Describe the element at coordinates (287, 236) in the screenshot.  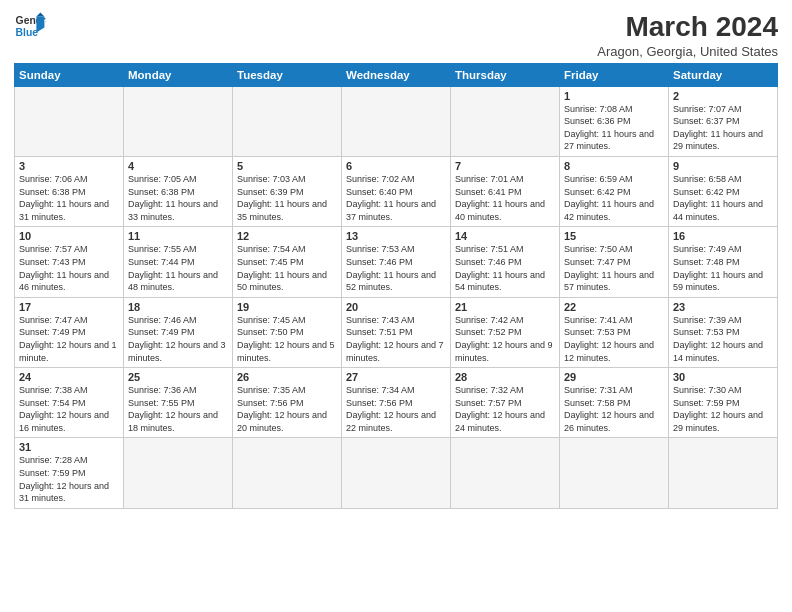
I see `day-number: 12` at that location.